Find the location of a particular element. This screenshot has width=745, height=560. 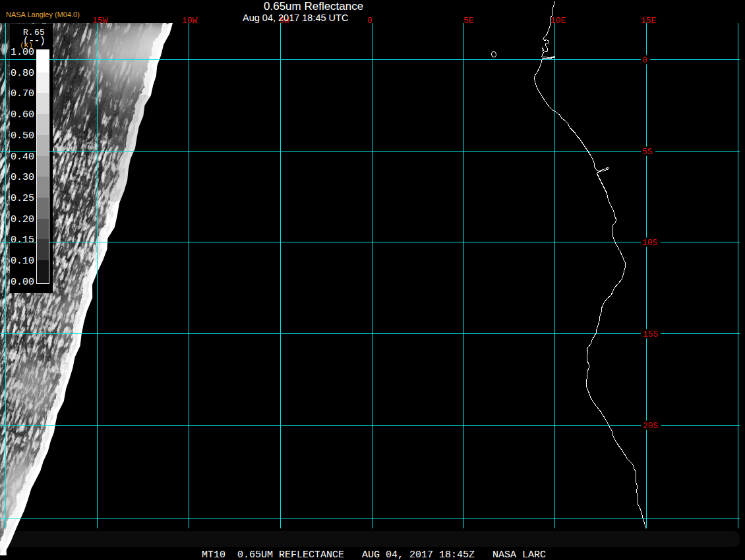

svg-text: 0.20 is located at coordinates (22, 220).